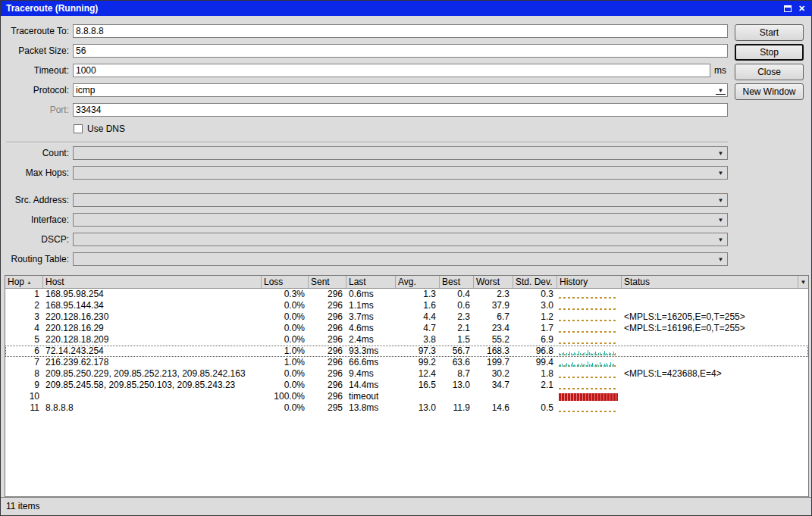  What do you see at coordinates (769, 72) in the screenshot?
I see `close-button: Close` at bounding box center [769, 72].